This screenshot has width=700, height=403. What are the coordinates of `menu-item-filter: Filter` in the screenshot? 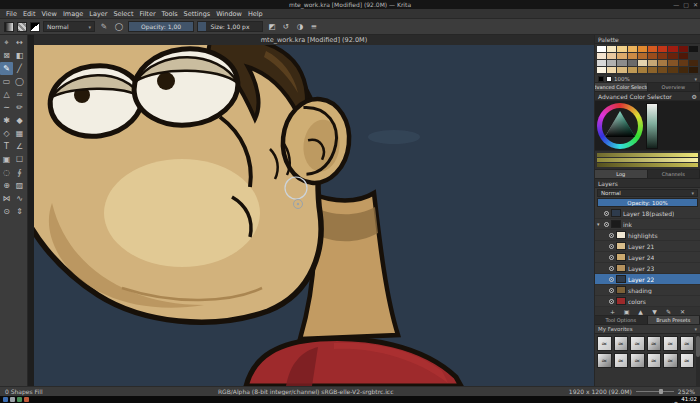 It's located at (147, 14).